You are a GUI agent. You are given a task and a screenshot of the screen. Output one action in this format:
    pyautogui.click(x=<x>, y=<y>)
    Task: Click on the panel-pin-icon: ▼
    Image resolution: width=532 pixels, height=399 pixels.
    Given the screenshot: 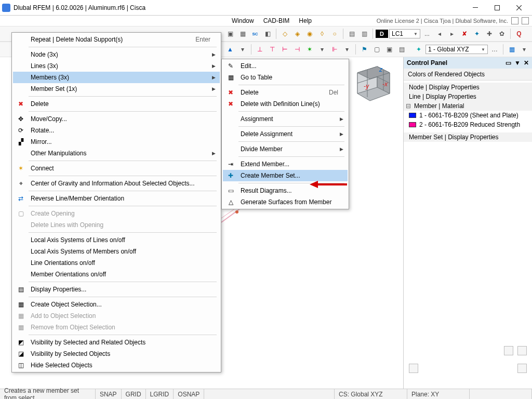 What is the action you would take?
    pyautogui.click(x=517, y=63)
    